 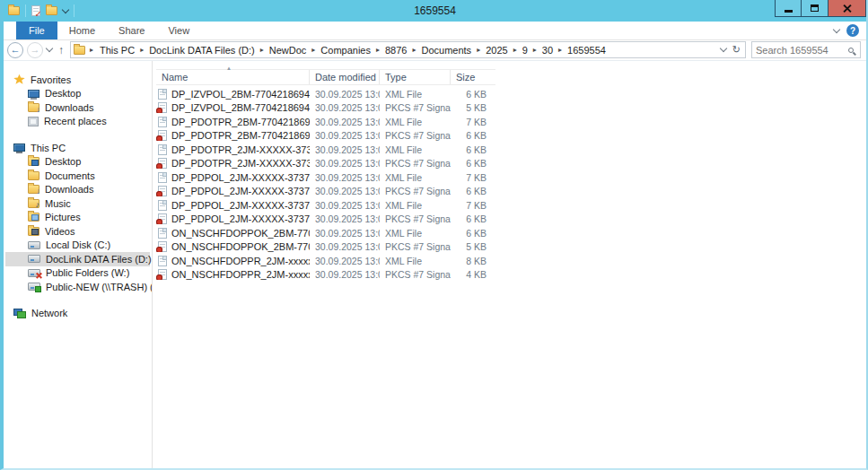 What do you see at coordinates (496, 50) in the screenshot?
I see `breadcrumb-item: 2025` at bounding box center [496, 50].